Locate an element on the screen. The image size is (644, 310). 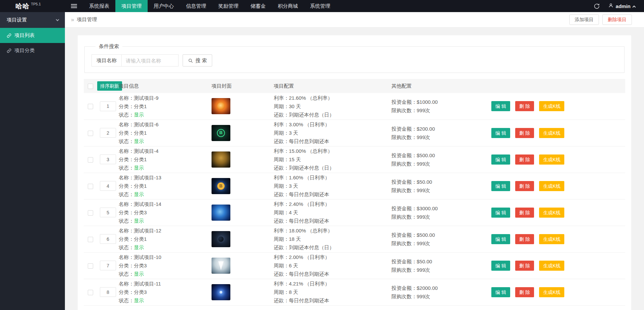
search-button: 搜 索 is located at coordinates (197, 60).